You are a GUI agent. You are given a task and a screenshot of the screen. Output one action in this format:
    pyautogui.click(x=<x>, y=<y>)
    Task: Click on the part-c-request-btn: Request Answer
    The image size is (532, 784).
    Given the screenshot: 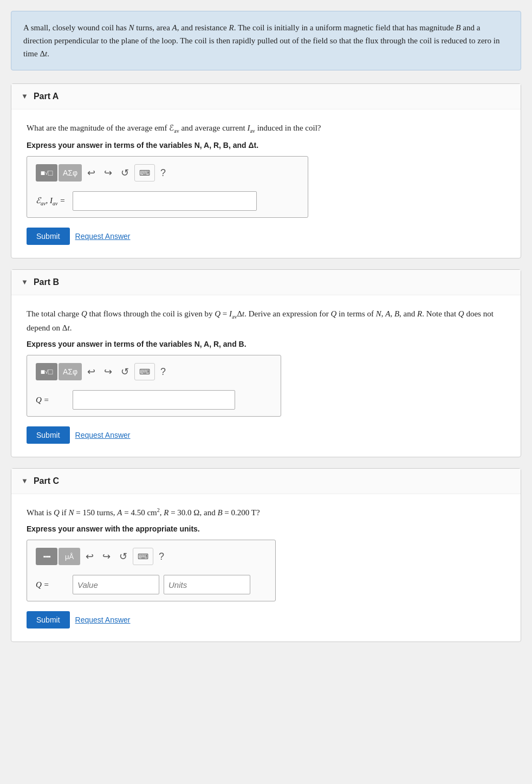 What is the action you would take?
    pyautogui.click(x=103, y=620)
    